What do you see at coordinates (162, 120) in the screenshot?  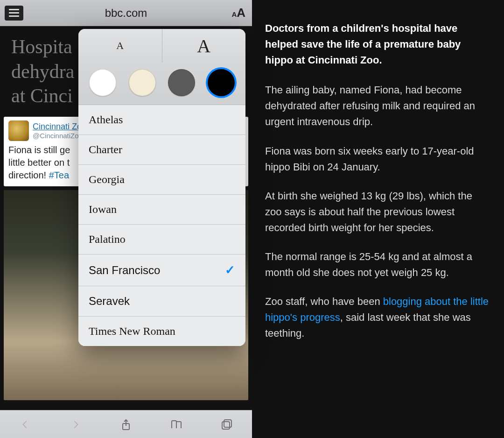 I see `font-option: Athelas` at bounding box center [162, 120].